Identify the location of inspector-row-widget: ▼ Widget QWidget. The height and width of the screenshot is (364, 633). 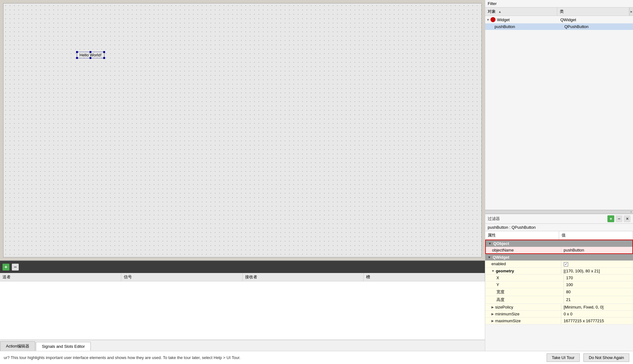
(559, 20).